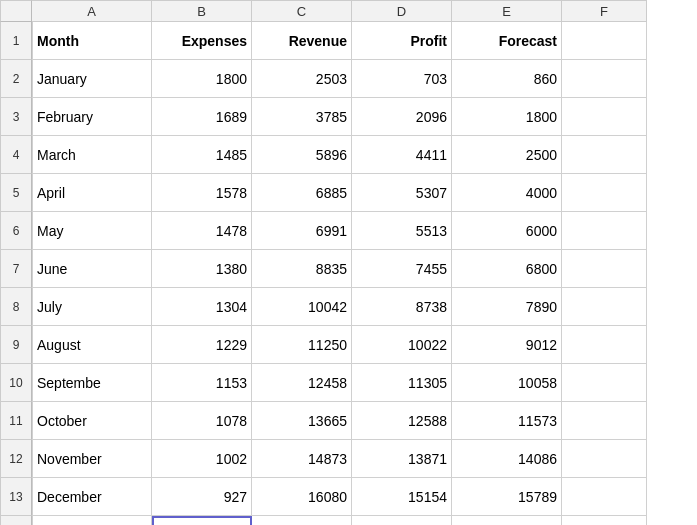  Describe the element at coordinates (202, 307) in the screenshot. I see `cell-8-B: 1304` at that location.